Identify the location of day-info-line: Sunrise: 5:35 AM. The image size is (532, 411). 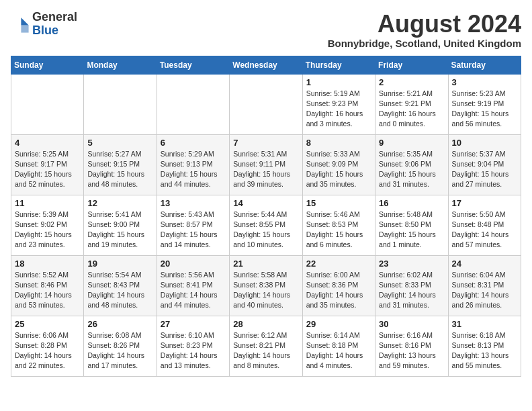
(411, 154).